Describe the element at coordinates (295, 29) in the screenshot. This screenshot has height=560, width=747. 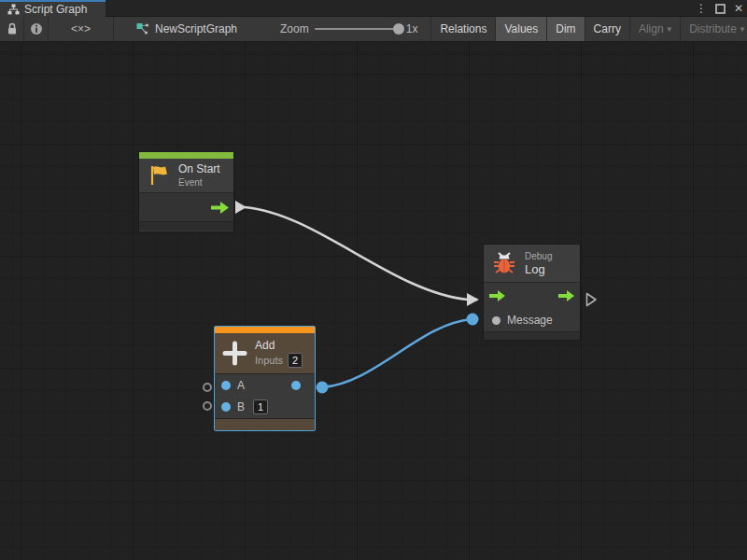
I see `zoom-label: Zoom` at that location.